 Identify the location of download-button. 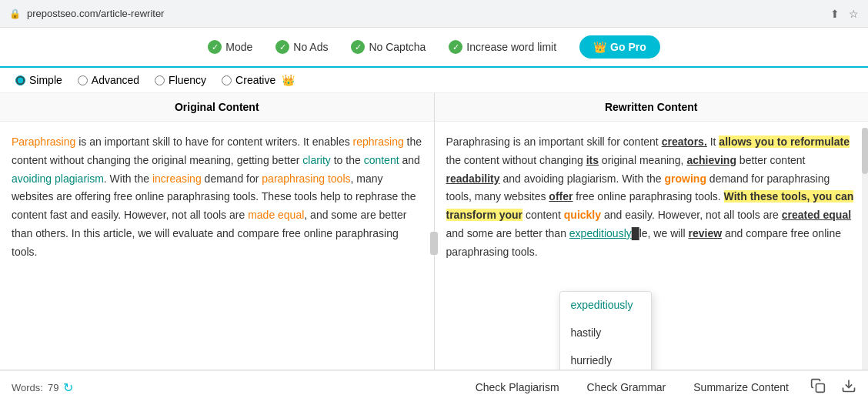
(849, 388).